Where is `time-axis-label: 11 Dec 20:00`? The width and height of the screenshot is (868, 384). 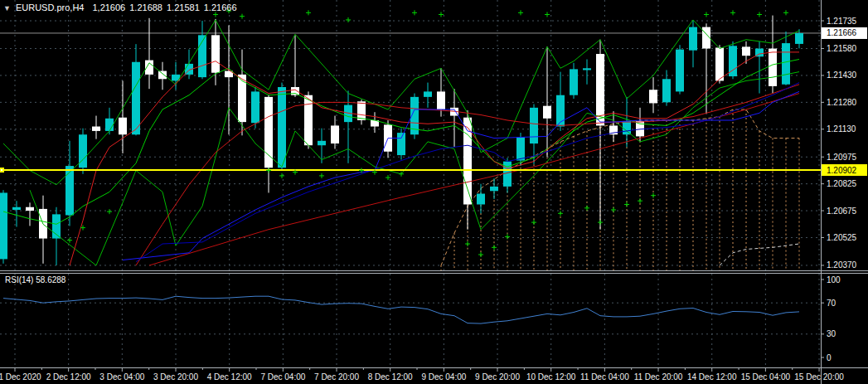
time-axis-label: 11 Dec 20:00 is located at coordinates (658, 377).